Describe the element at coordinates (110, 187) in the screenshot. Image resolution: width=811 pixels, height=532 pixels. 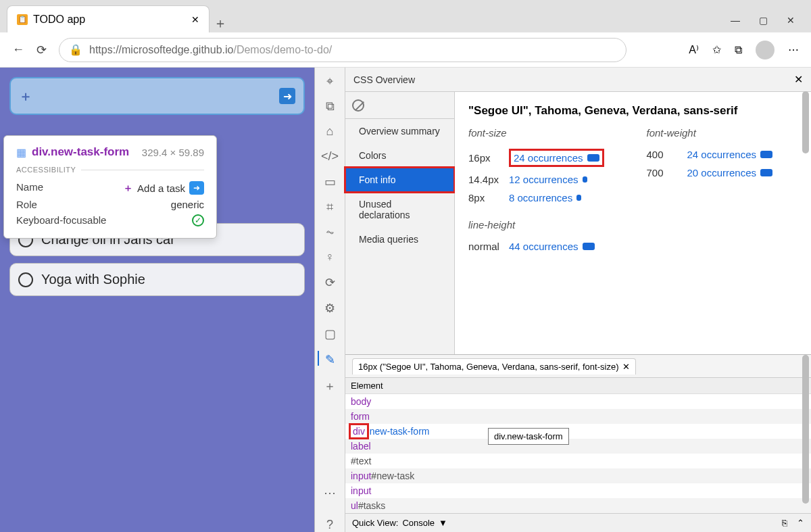
I see `inspector-tooltip: ▦ div.new-task-form 329.4 × 59.89 ACCESS…` at that location.